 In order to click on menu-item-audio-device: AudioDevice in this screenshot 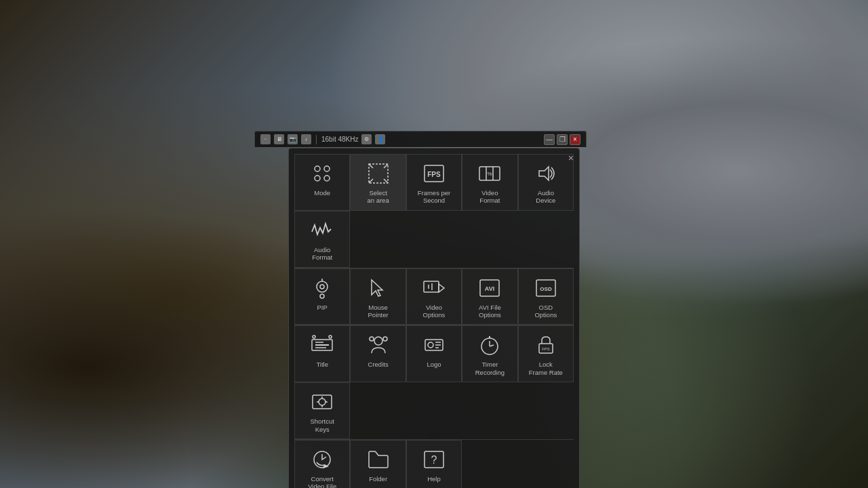, I will do `click(546, 182)`.